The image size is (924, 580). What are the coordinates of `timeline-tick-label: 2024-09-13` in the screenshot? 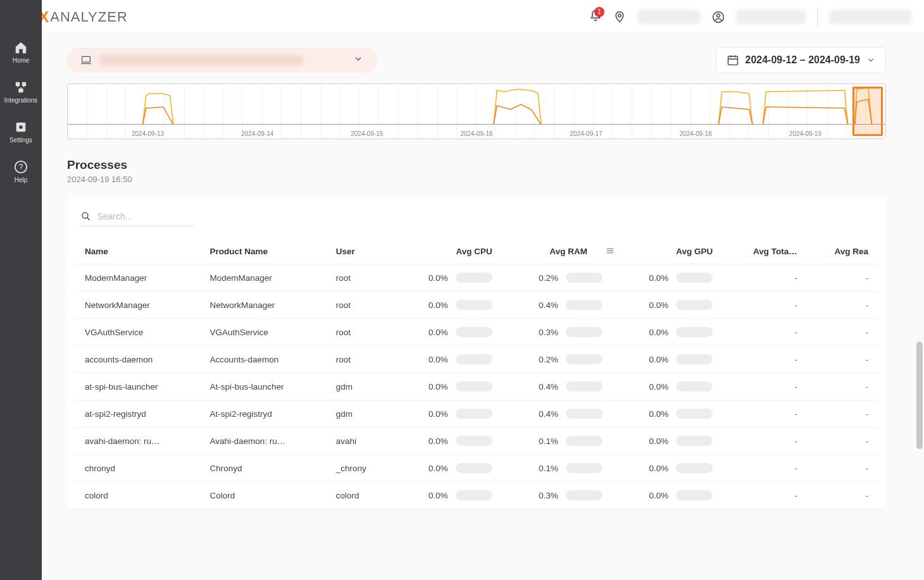 It's located at (148, 134).